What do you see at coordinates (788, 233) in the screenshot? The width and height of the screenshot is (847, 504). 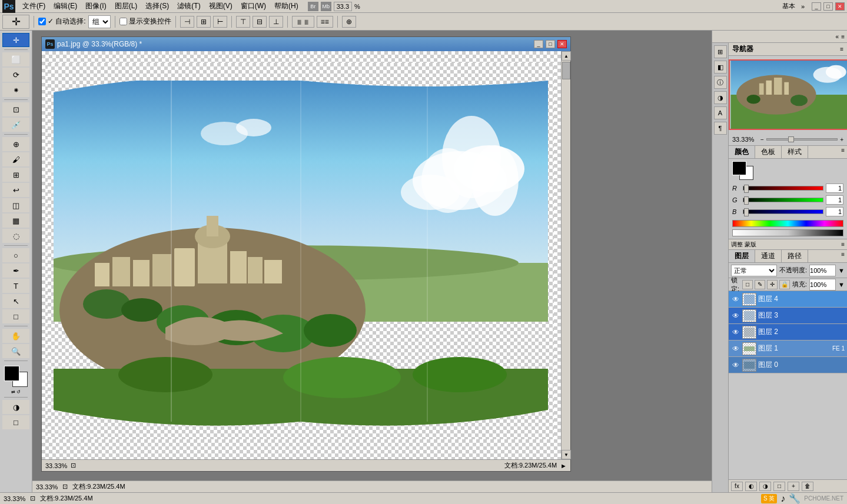 I see `color-gradient-bar` at bounding box center [788, 233].